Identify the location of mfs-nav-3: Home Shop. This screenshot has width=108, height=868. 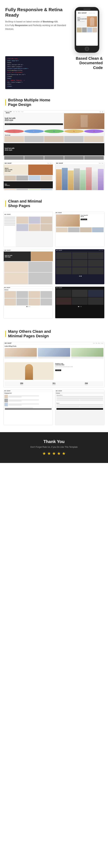
(101, 163).